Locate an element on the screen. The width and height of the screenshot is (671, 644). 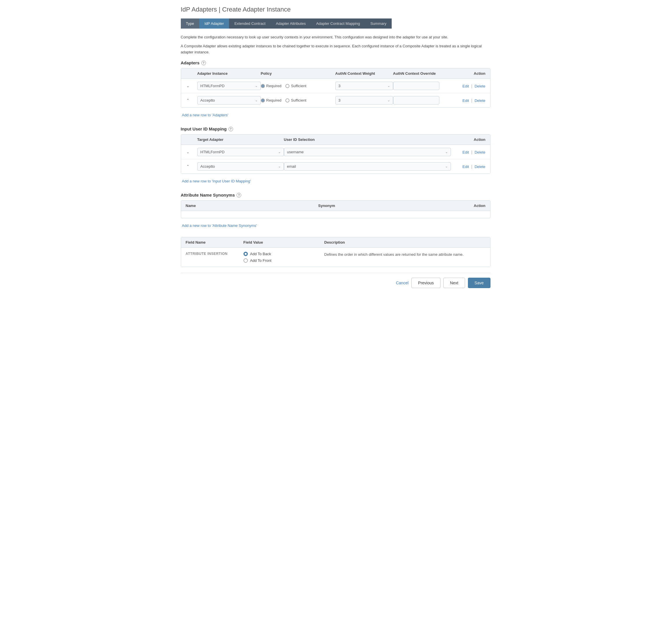
input-userid-table: Target Adapter User ID Selection Action … is located at coordinates (336, 154).